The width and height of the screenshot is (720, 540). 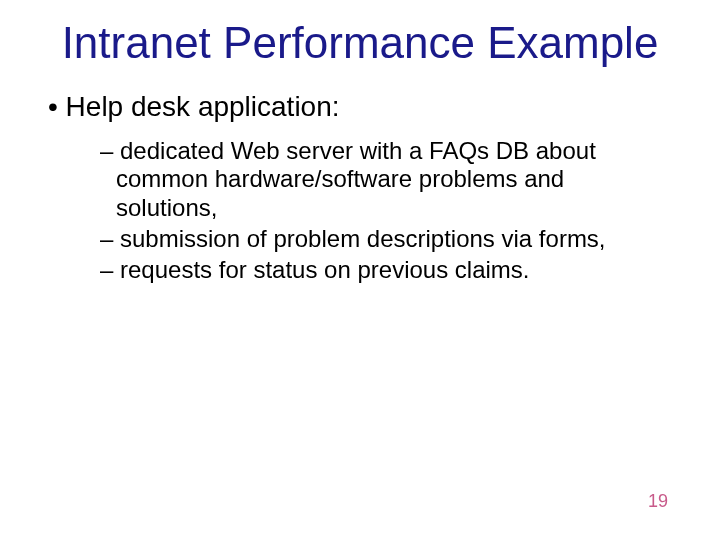 I want to click on page-number: 19, so click(x=658, y=502).